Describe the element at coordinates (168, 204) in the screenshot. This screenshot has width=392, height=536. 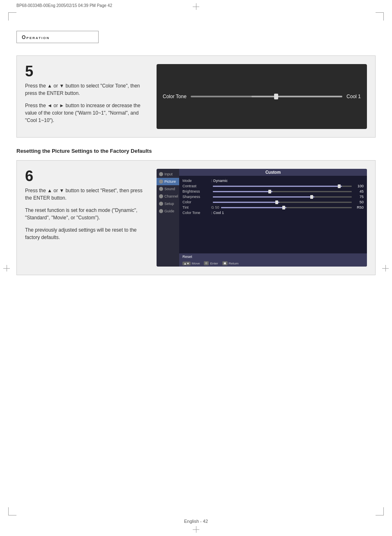
I see `sidebar-item-setup: Setup` at that location.